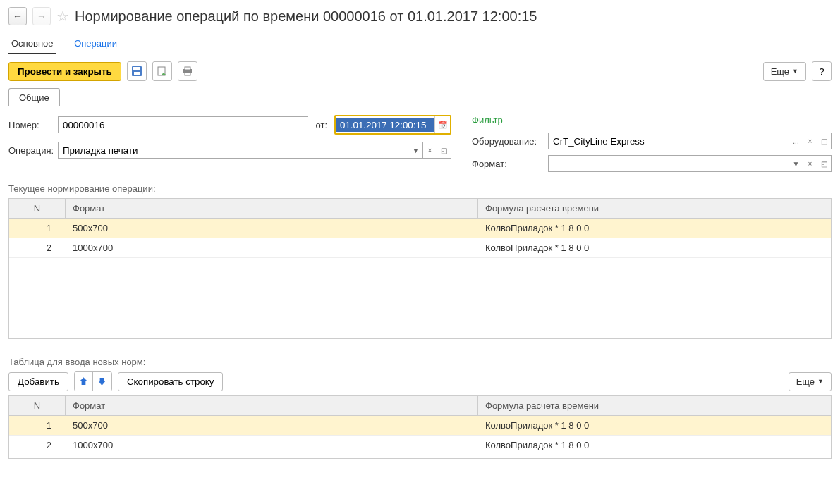 The width and height of the screenshot is (840, 504). I want to click on input-section-label: Таблица для ввода новых норм:, so click(420, 362).